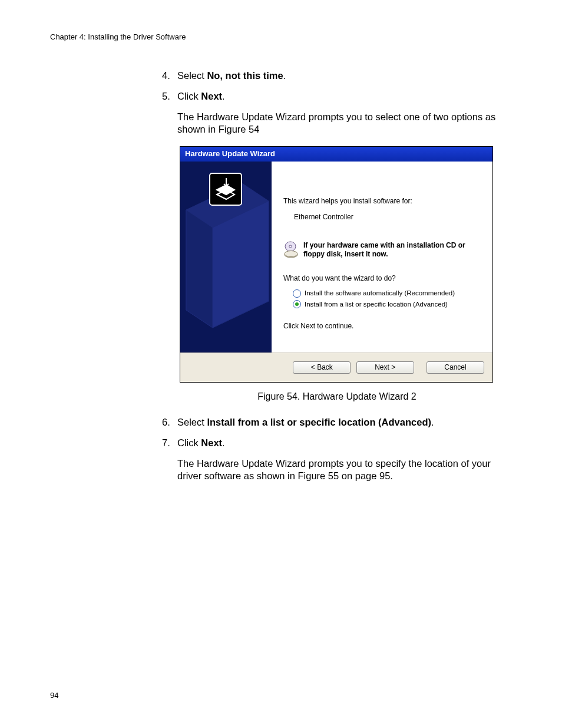 The image size is (562, 728). What do you see at coordinates (345, 422) in the screenshot?
I see `step-text: Select Install from a list or specific l…` at bounding box center [345, 422].